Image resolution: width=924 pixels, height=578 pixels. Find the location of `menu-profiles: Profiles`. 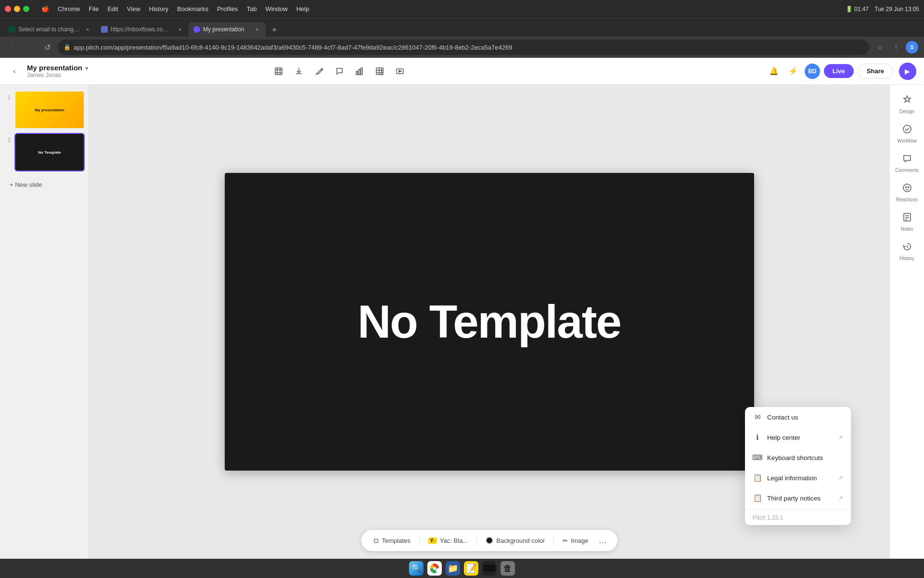

menu-profiles: Profiles is located at coordinates (227, 9).